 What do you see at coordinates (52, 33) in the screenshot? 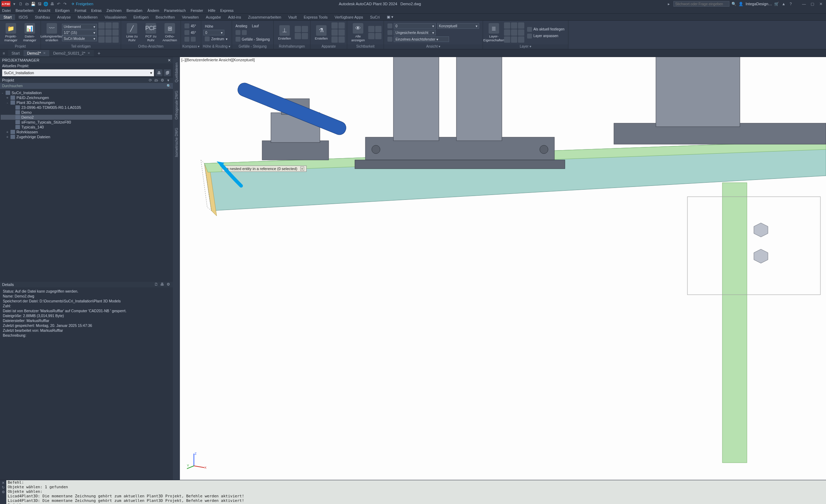
I see `leitungsverlauf-button: 〰Leitungsverlauf erstellen` at bounding box center [52, 33].